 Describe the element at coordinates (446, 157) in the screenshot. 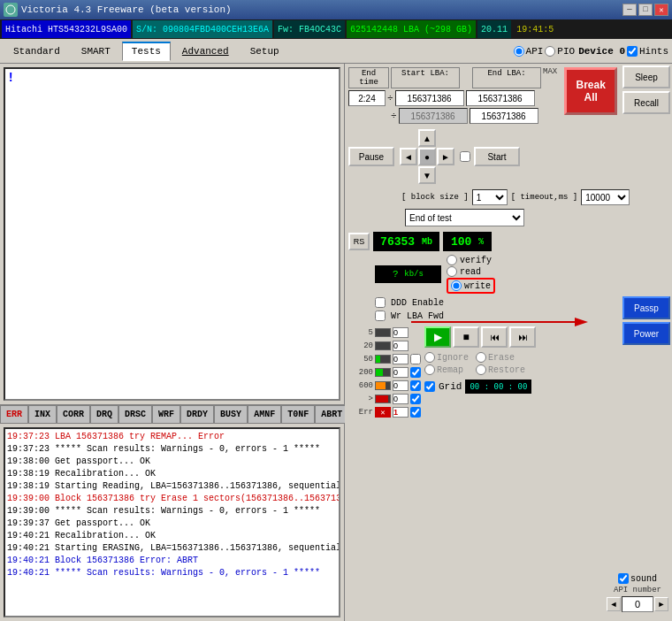

I see `dir-right: ►` at that location.